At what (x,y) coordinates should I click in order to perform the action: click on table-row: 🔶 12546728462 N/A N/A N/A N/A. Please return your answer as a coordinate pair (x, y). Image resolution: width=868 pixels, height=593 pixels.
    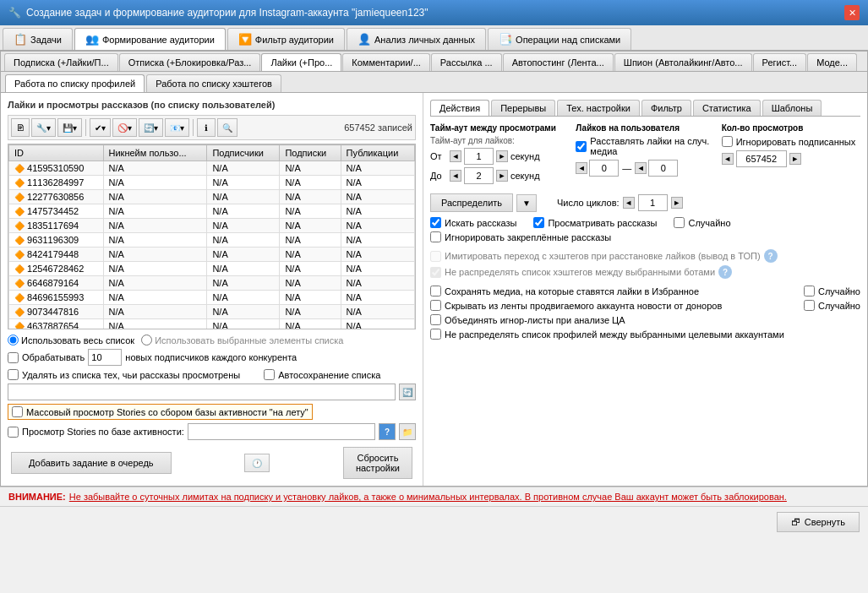
    Looking at the image, I should click on (212, 269).